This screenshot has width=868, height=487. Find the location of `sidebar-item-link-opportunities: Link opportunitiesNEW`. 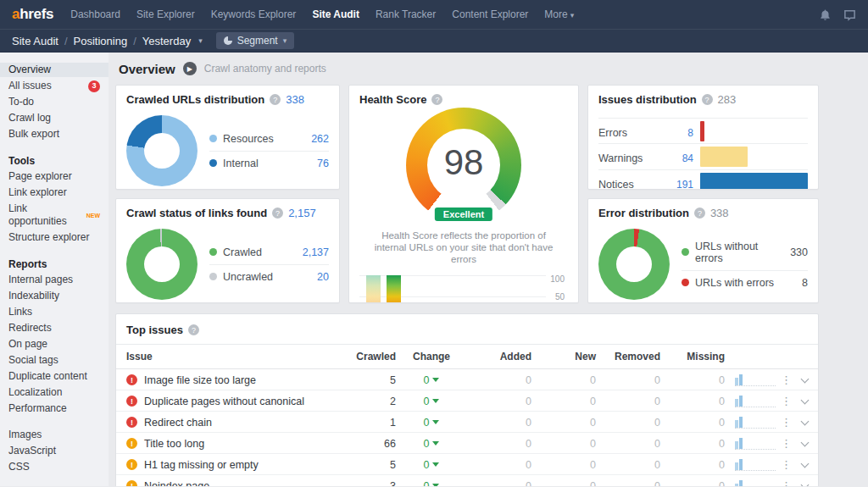

sidebar-item-link-opportunities: Link opportunitiesNEW is located at coordinates (54, 215).